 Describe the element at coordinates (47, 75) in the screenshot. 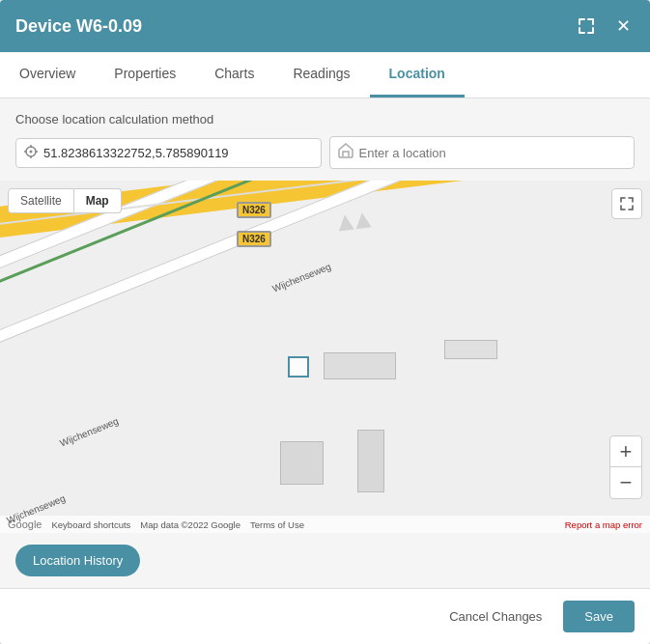

I see `tab-overview: Overview` at that location.